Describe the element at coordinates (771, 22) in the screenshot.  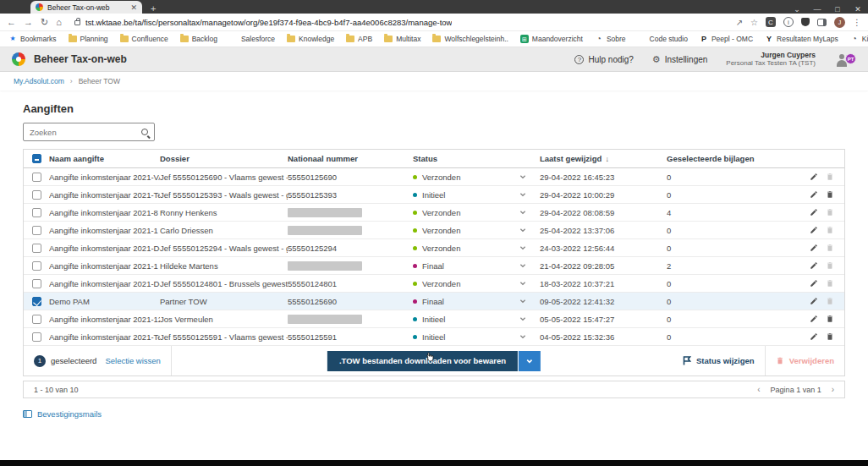
I see `extension-c-icon: C` at that location.